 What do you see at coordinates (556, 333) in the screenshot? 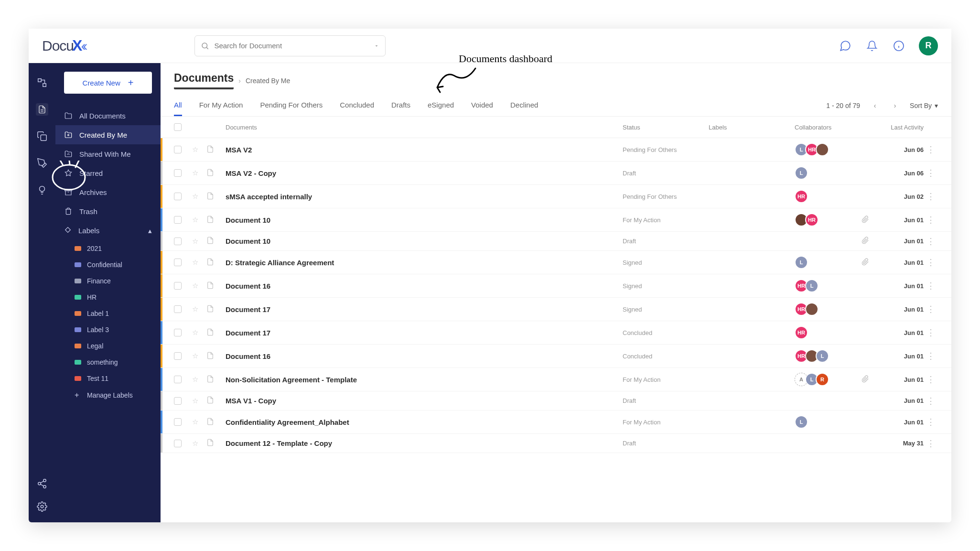
I see `table-row: ☆ Document 17 Concluded HR Jun 01 ⋮` at bounding box center [556, 333].